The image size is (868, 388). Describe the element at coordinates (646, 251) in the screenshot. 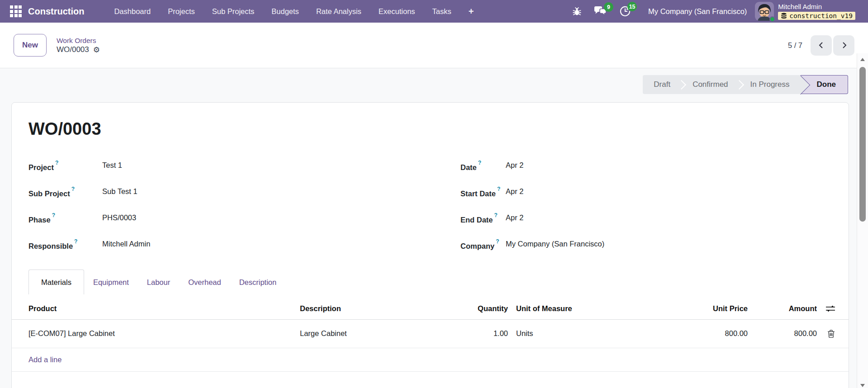

I see `field-row-company: Company? My Company (San Francisco)` at that location.